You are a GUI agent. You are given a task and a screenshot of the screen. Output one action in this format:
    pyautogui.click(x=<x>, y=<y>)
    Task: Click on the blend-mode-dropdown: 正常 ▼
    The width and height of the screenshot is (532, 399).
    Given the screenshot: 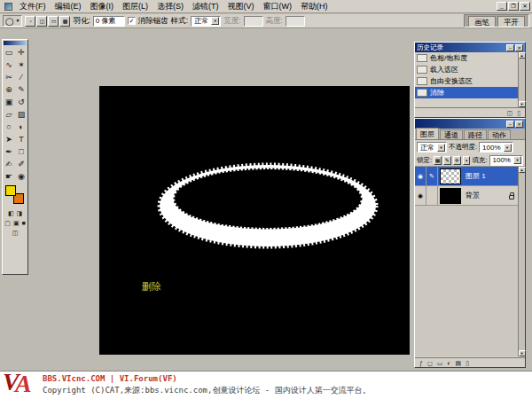 What is the action you would take?
    pyautogui.click(x=432, y=147)
    